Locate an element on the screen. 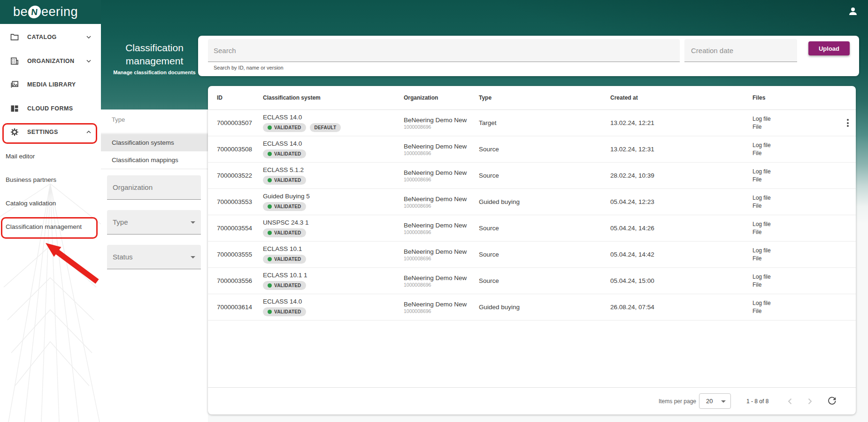 This screenshot has width=868, height=422. classification-system-name: Guided Buying 5 is located at coordinates (286, 196).